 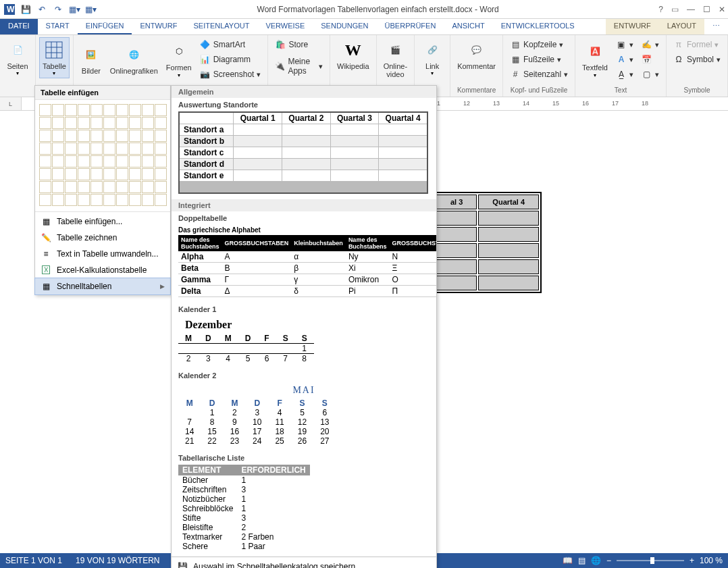 What do you see at coordinates (103, 238) in the screenshot?
I see `menu-draw-table: ✏️Tabelle zeichnen` at bounding box center [103, 238].